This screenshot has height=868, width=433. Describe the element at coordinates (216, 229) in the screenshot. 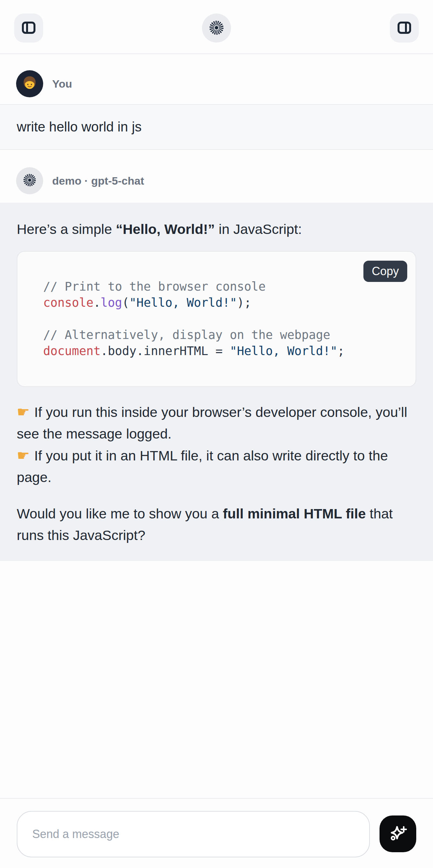

I see `assistant-intro: Here’s a simple “Hello, World!” in JavaS…` at that location.